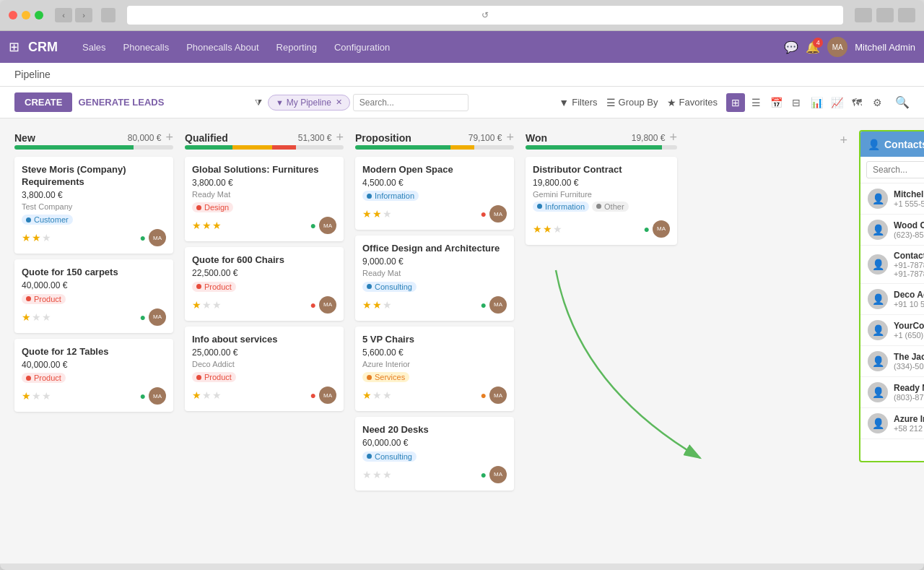 This screenshot has height=570, width=924. Describe the element at coordinates (536, 138) in the screenshot. I see `column-title: Won` at that location.